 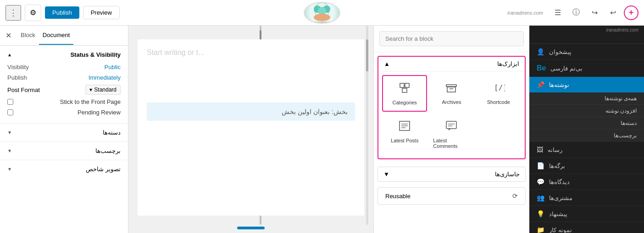 What do you see at coordinates (101, 13) in the screenshot?
I see `preview-button: Preview` at bounding box center [101, 13].